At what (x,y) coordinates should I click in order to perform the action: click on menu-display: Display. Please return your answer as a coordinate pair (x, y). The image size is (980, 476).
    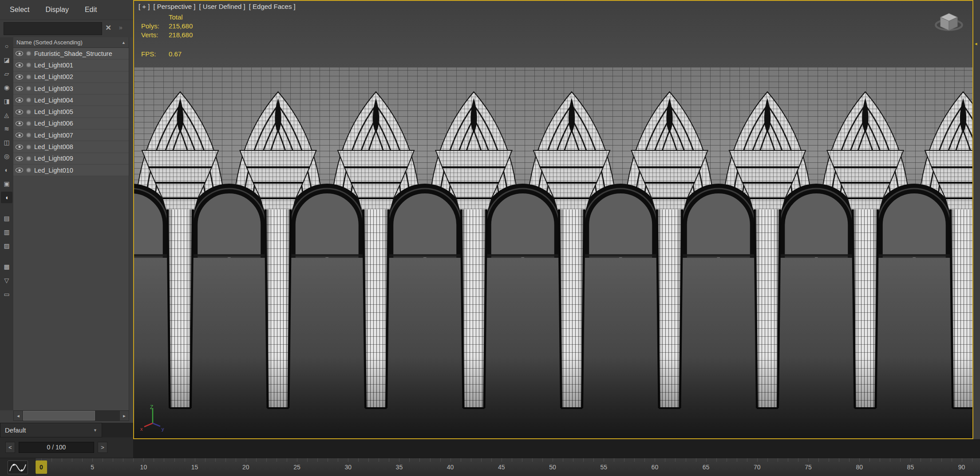
    Looking at the image, I should click on (57, 10).